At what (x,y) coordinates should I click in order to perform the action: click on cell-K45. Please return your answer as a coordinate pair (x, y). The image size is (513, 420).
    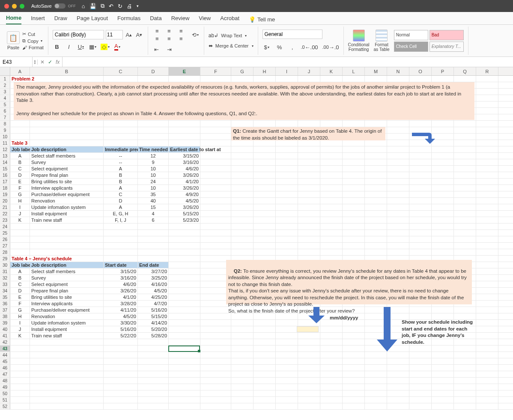
    Looking at the image, I should click on (331, 361).